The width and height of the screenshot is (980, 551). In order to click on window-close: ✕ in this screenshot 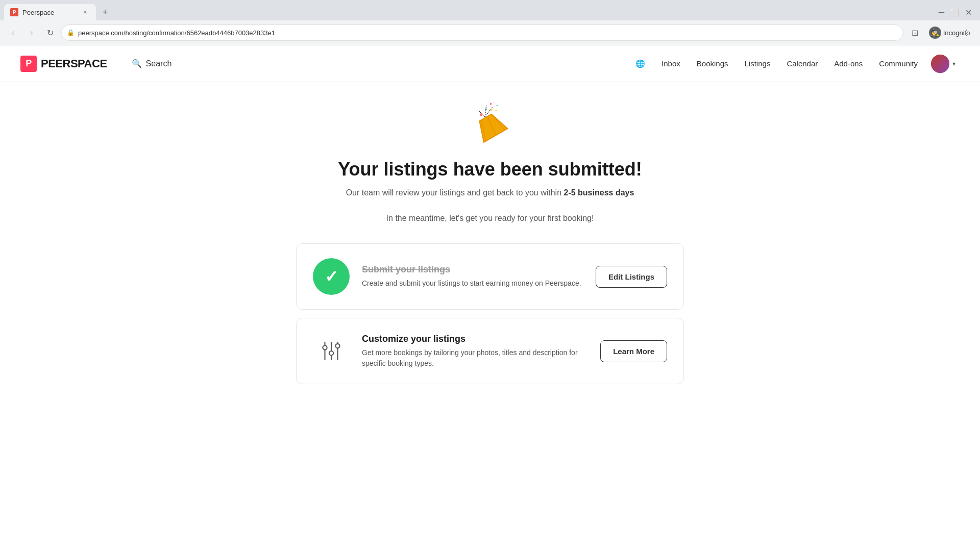, I will do `click(969, 12)`.